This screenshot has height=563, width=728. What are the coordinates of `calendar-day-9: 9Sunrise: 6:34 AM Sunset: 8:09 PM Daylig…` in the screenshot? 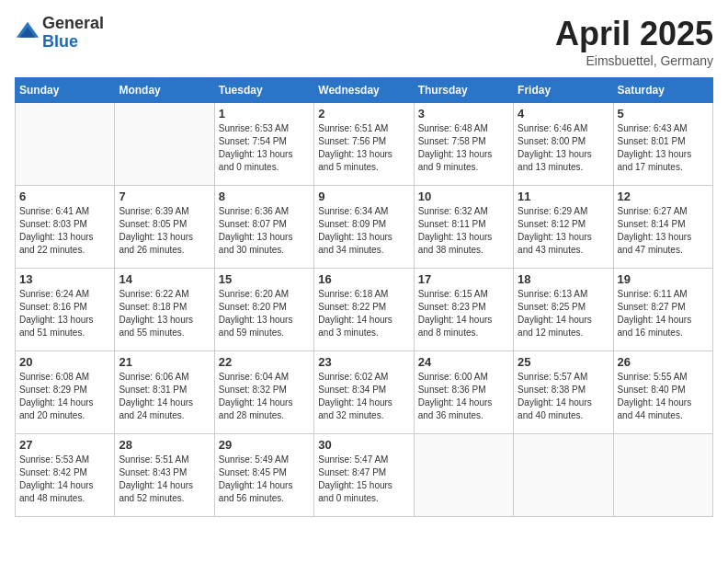 It's located at (364, 227).